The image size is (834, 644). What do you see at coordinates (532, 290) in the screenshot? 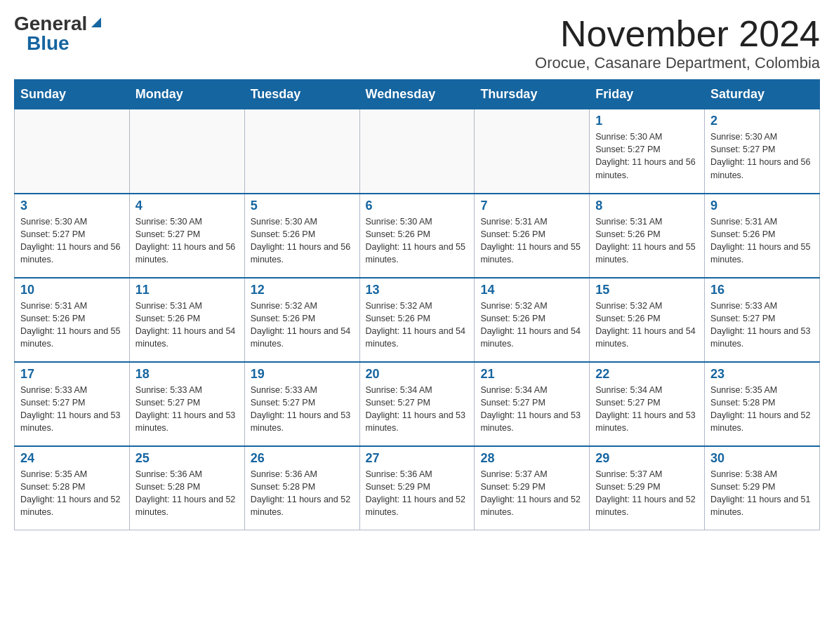
I see `day-number: 14` at bounding box center [532, 290].